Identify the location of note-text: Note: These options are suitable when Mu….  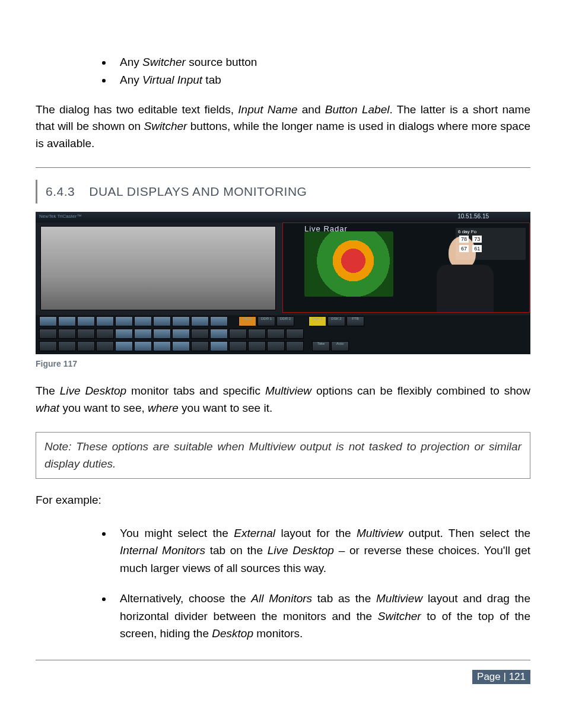
(283, 455).